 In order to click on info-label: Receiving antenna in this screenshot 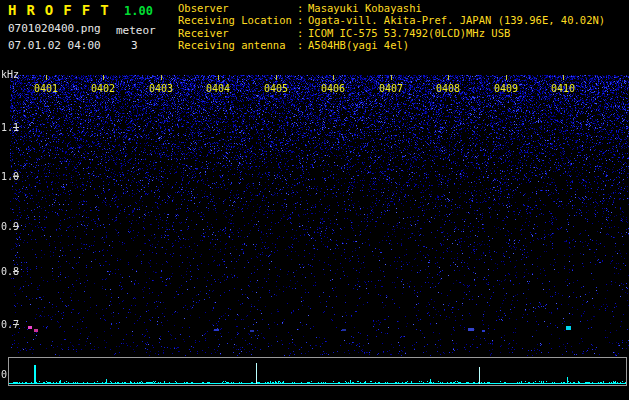, I will do `click(238, 45)`.